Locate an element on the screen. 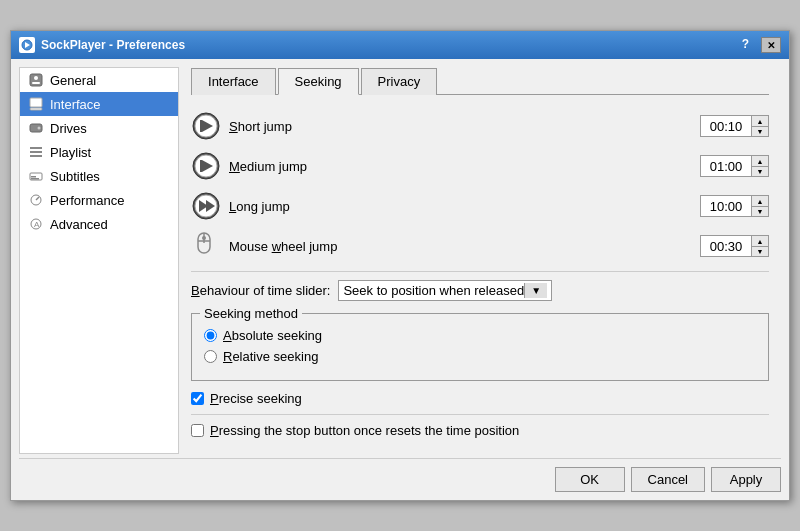 Image resolution: width=800 pixels, height=531 pixels. behaviour-label: Behaviour of time slider: is located at coordinates (260, 290).